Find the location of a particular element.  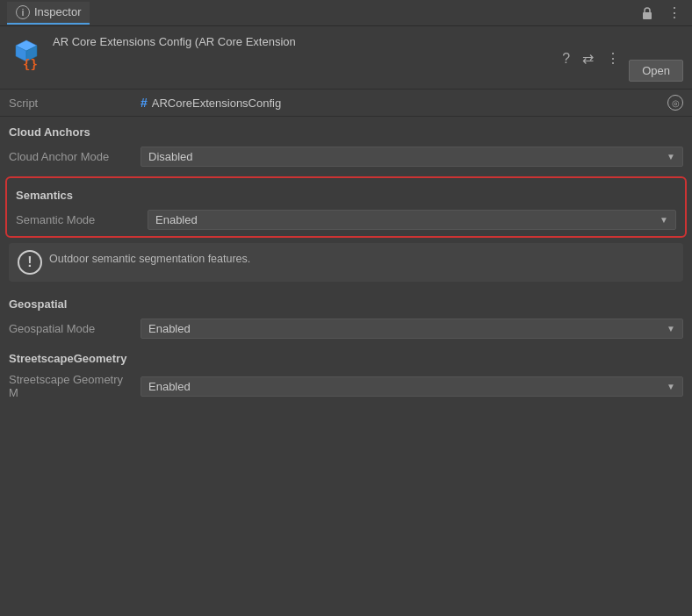

field-row-cloud-anchor-mode: Cloud Anchor Mode Disabled ▼ is located at coordinates (346, 156).